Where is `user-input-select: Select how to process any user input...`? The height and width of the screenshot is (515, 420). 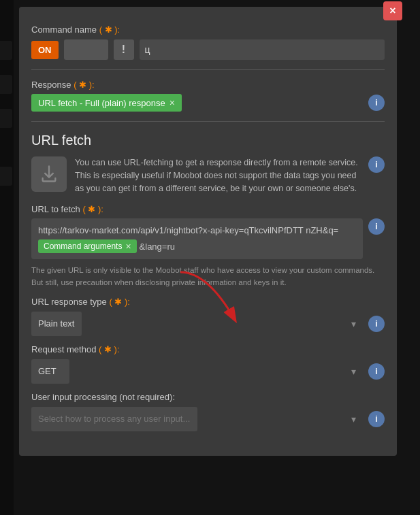
user-input-select: Select how to process any user input... is located at coordinates (114, 419).